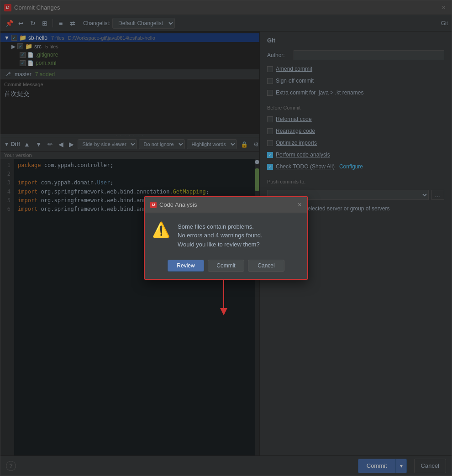 This screenshot has height=476, width=452. Describe the element at coordinates (153, 205) in the screenshot. I see `dialog-app-icon: IJ` at that location.